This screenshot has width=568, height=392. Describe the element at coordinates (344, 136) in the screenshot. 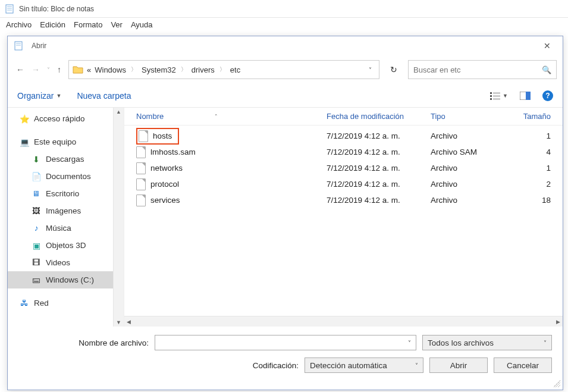

I see `table-row: hosts7/12/2019 4:12 a. m.Archivo1` at that location.